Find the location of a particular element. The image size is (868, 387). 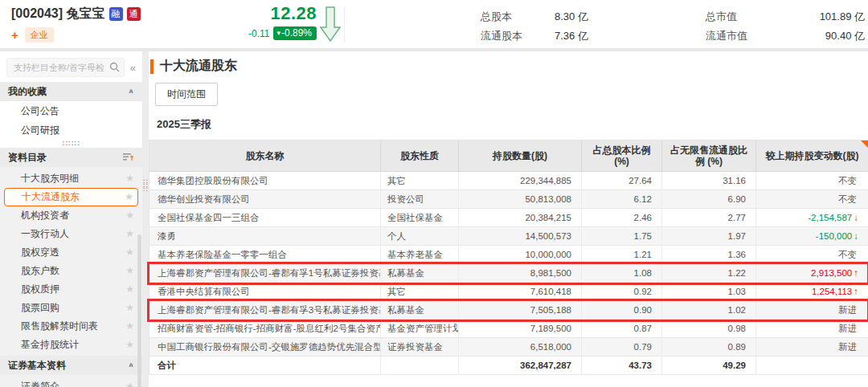

page-title: 十大流通股东 is located at coordinates (199, 66).